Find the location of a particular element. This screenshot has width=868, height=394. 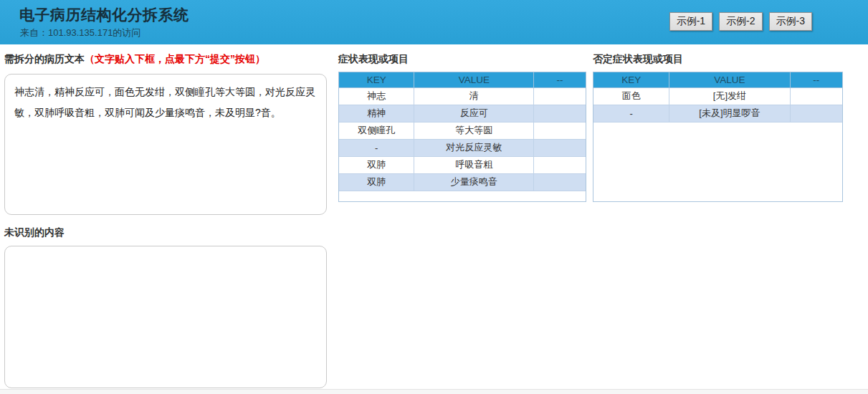

input-section-heading: 需拆分的病历文本（文字贴入下框，点最下方“提交”按钮） is located at coordinates (135, 59).